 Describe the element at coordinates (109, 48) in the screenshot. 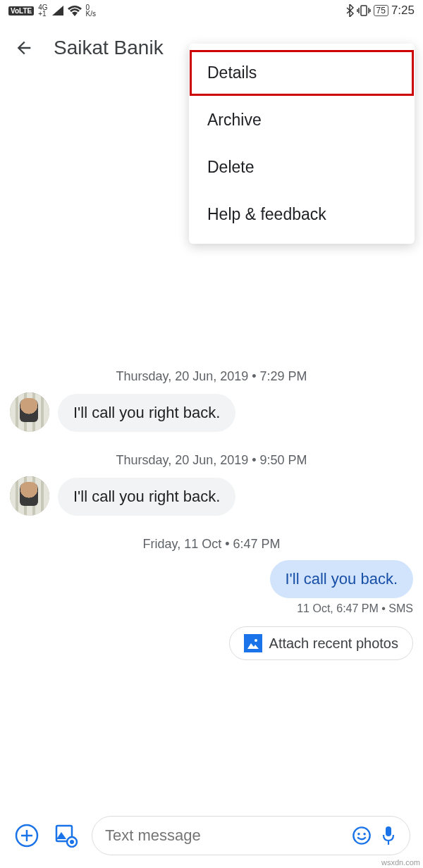

I see `contact-name: Saikat Banik` at that location.